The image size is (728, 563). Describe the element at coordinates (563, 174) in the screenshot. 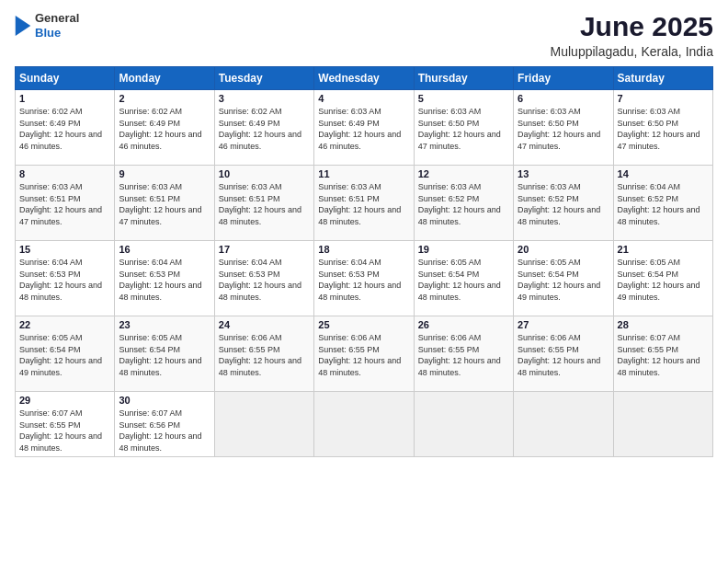

I see `day-number: 13` at that location.